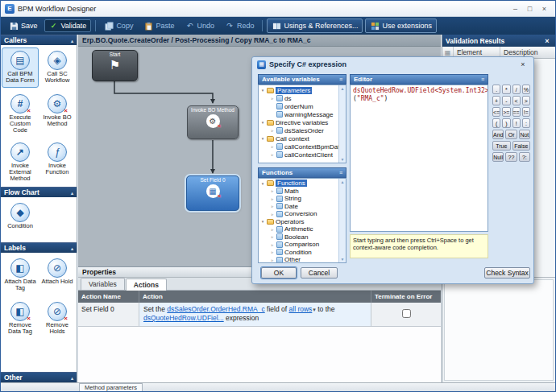  Describe the element at coordinates (419, 158) in the screenshot. I see `code-area: dsQuoteHedRow.UDField<System.Int32> ("RM…` at that location.